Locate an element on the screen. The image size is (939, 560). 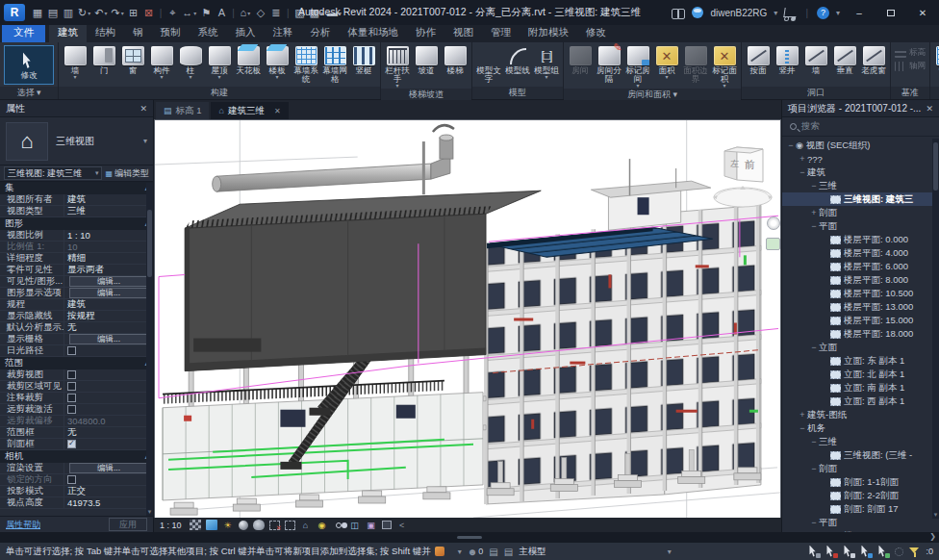
view-tab-标高 1: ▤标高 1 is located at coordinates (183, 111).